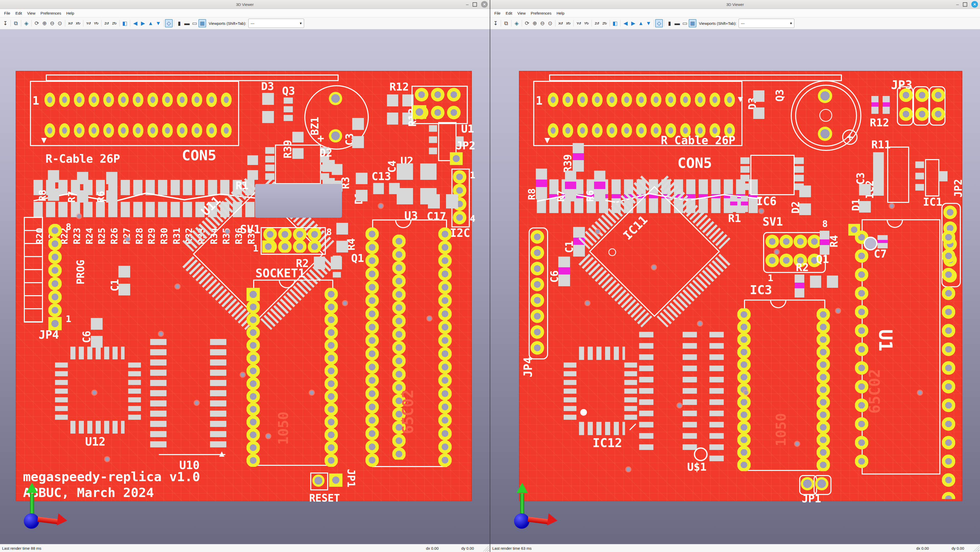 The width and height of the screenshot is (980, 552). Describe the element at coordinates (901, 347) in the screenshot. I see `u1-outline` at that location.